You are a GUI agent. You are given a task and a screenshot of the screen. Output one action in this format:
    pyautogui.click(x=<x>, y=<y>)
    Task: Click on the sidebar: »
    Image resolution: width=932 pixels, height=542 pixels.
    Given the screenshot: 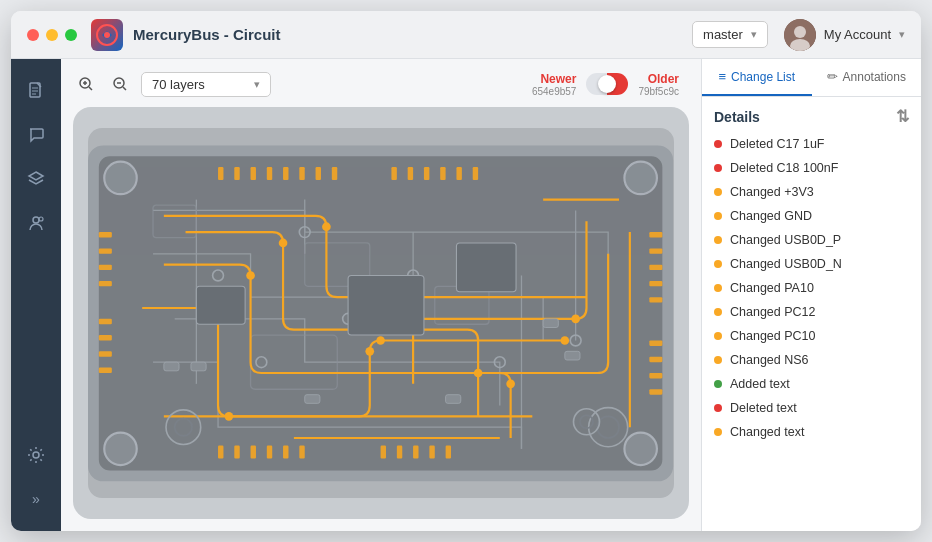 What is the action you would take?
    pyautogui.click(x=36, y=295)
    